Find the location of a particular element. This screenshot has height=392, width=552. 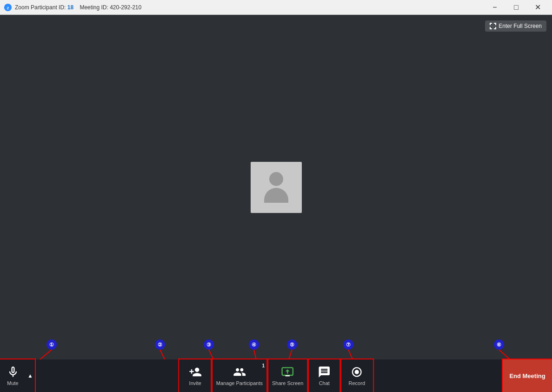

maximize-button: □ is located at coordinates (516, 7).